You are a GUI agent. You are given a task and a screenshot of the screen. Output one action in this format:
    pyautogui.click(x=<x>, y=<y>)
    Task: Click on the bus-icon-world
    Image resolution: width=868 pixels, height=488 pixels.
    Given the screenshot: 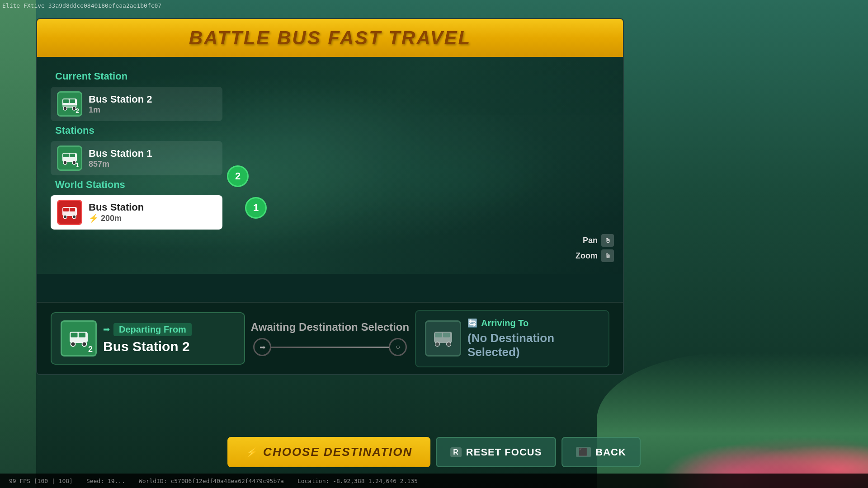 What is the action you would take?
    pyautogui.click(x=70, y=212)
    